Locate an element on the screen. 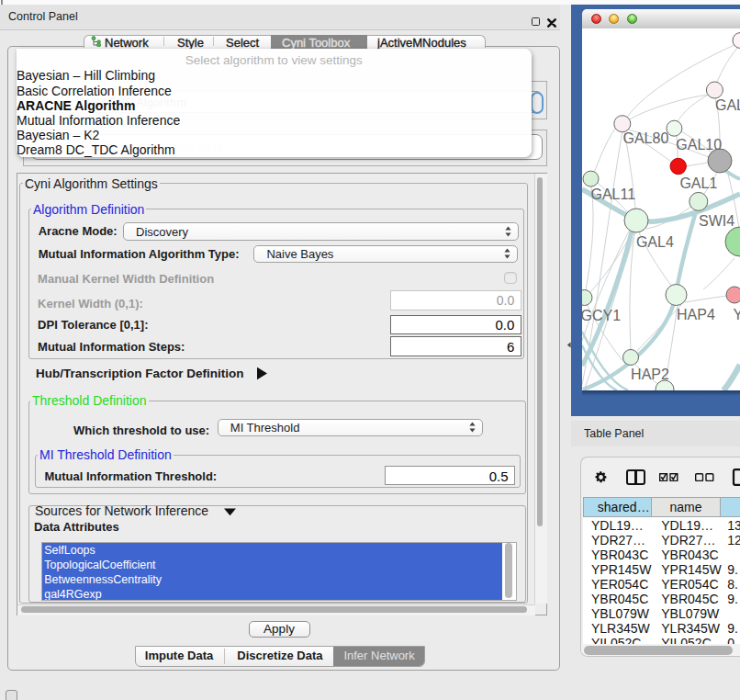 This screenshot has width=740, height=700. svg-text: HAP4 is located at coordinates (696, 314).